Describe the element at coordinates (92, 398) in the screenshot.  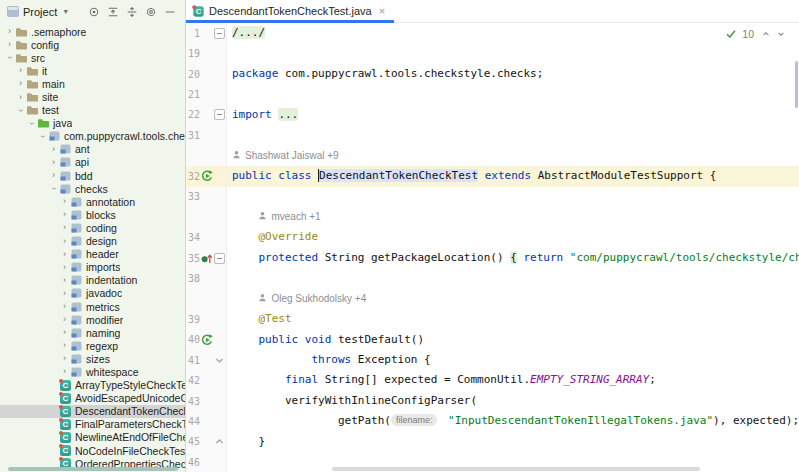
I see `tree-item-avoidescapedunicodecharactersche: CAvoidEscapedUnicodeCharactersChe` at that location.